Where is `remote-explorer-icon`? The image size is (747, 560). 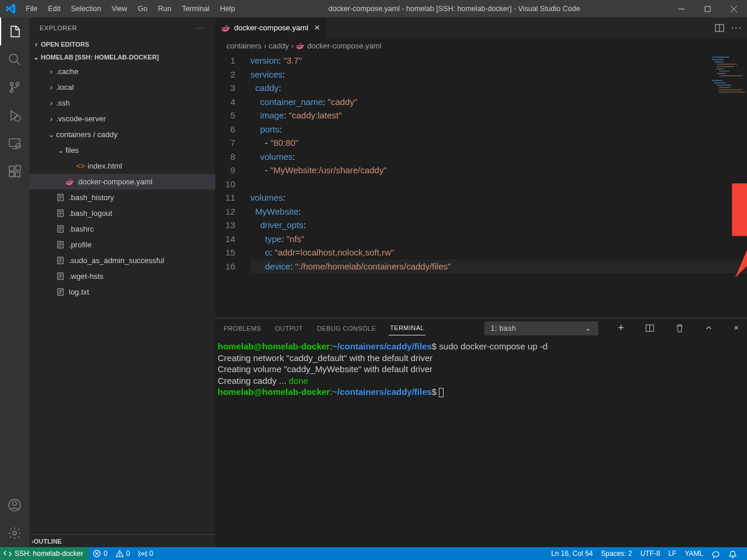 remote-explorer-icon is located at coordinates (15, 144).